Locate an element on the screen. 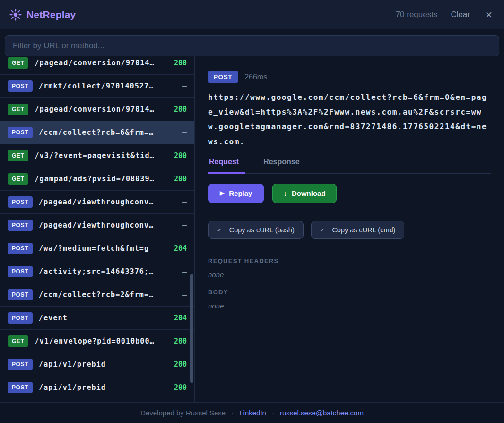 The width and height of the screenshot is (504, 423). request-row: POST /rmkt/collect/970140527… — is located at coordinates (97, 86).